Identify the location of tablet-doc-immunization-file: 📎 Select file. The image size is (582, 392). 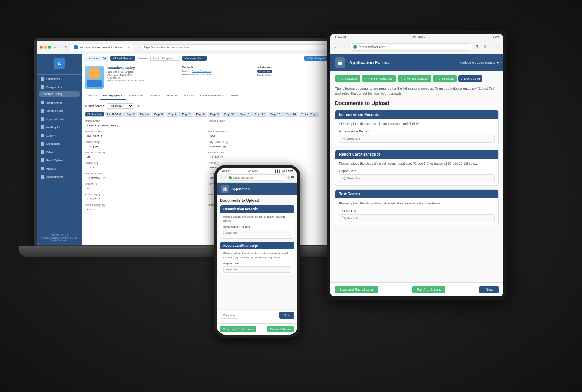
(417, 139).